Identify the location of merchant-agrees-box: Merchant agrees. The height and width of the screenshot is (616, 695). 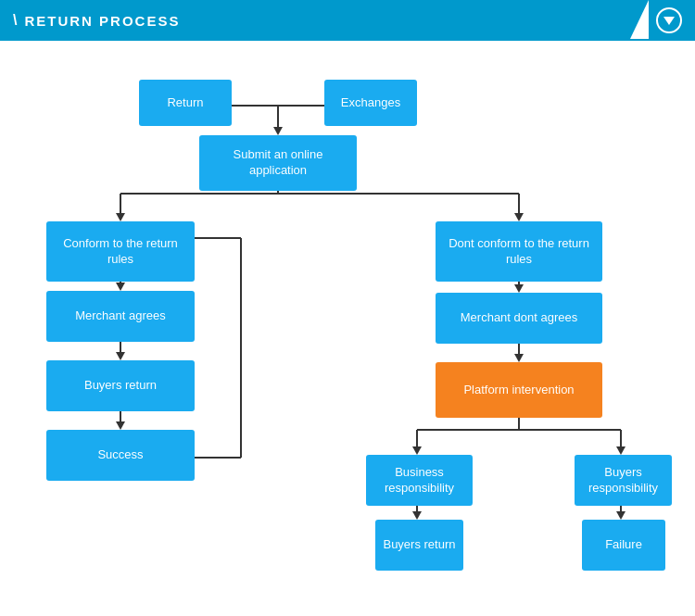
(120, 317).